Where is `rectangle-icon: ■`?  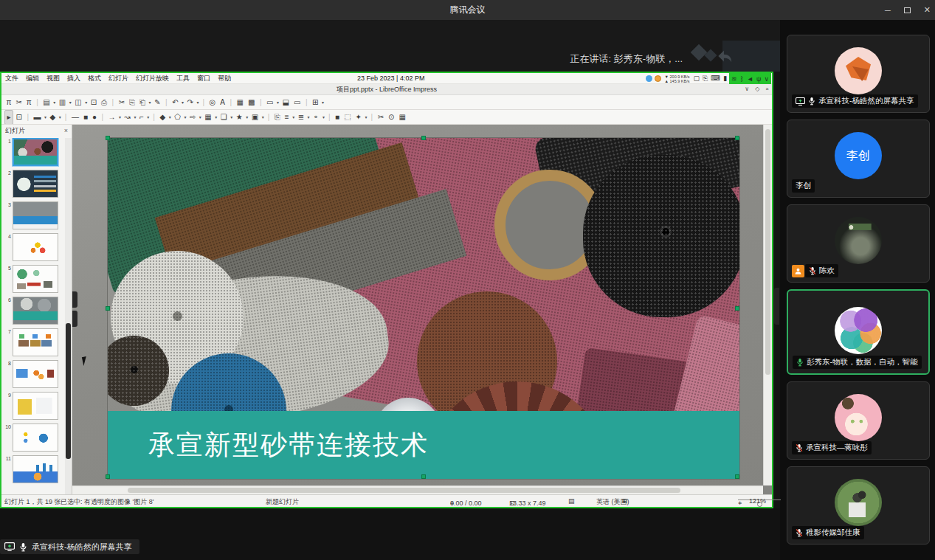 rectangle-icon: ■ is located at coordinates (86, 117).